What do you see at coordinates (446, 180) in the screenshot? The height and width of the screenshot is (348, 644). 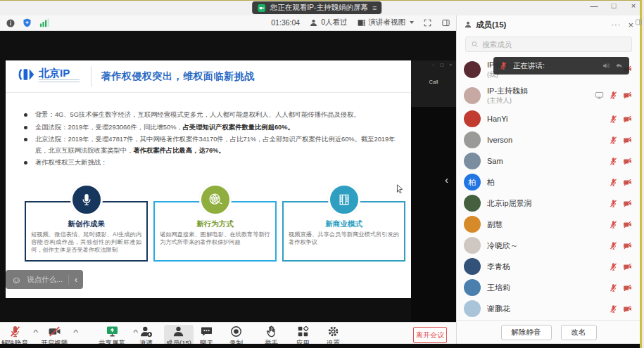 I see `panel-collapse-arrow-icon: ‹` at bounding box center [446, 180].